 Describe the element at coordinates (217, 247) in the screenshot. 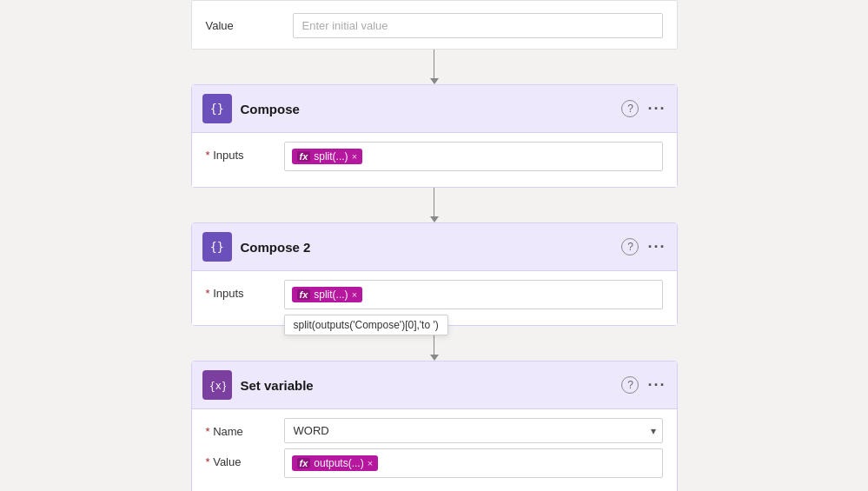

I see `compose2-icon-svg: {}` at that location.